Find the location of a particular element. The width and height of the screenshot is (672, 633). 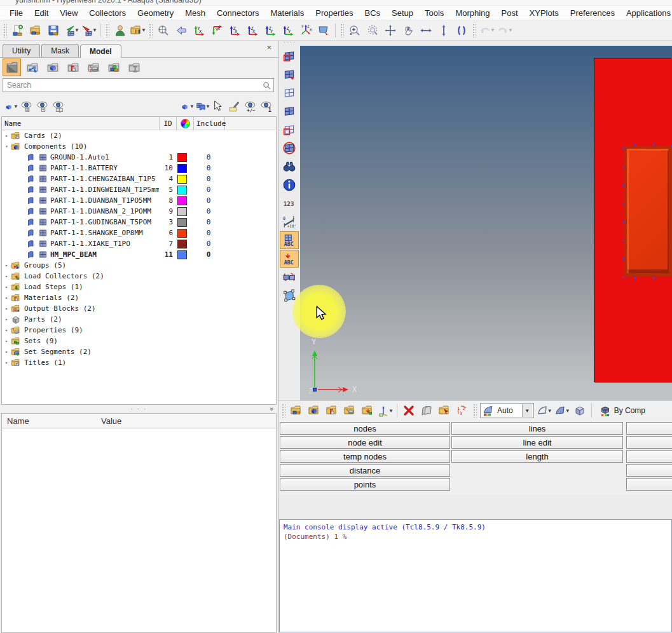

panel-splitter: · · · » is located at coordinates (139, 409).